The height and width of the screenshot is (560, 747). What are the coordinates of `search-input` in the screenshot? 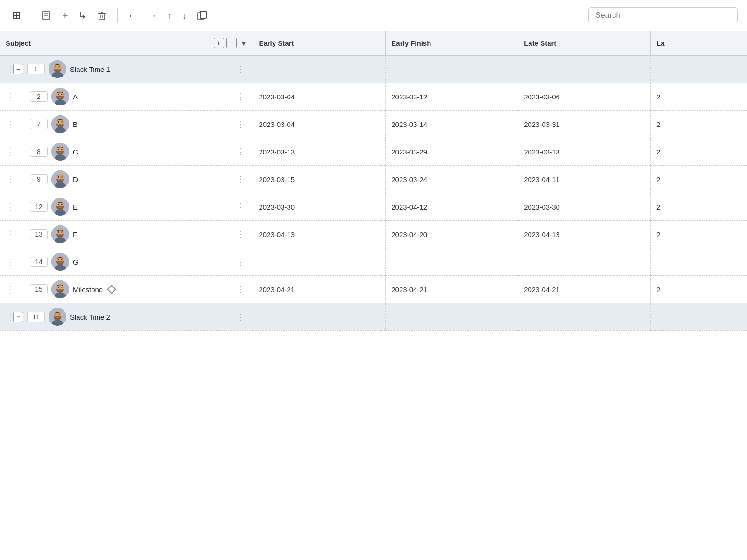 It's located at (663, 15).